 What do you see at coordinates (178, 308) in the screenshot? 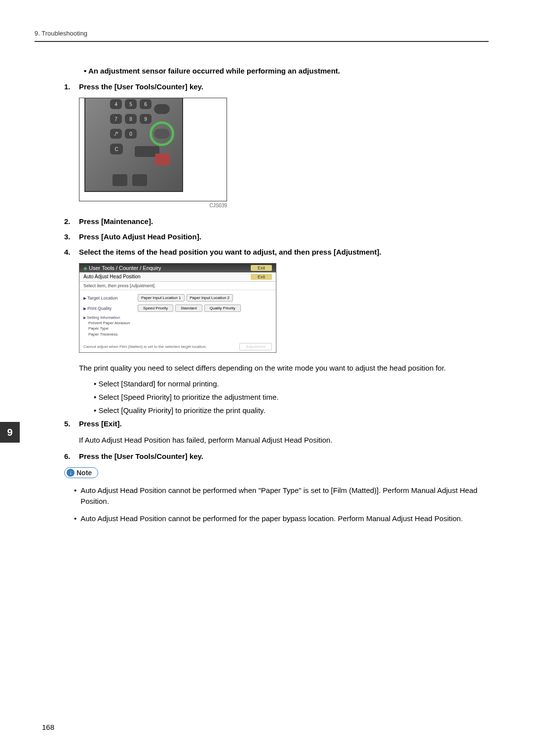
I see `print-quality-row: Print Quality Speed Priority Standard Qu…` at bounding box center [178, 308].